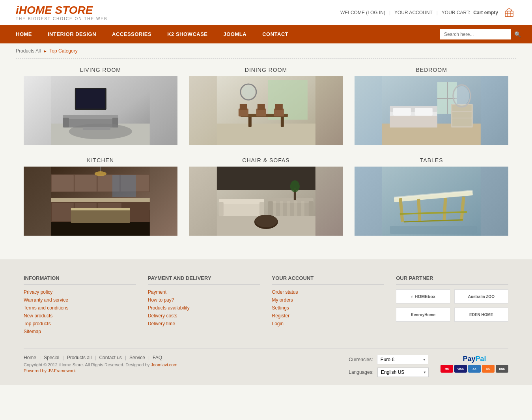 Image resolution: width=532 pixels, height=420 pixels. Describe the element at coordinates (431, 70) in the screenshot. I see `category-title-bedroom: BEDROOM` at that location.